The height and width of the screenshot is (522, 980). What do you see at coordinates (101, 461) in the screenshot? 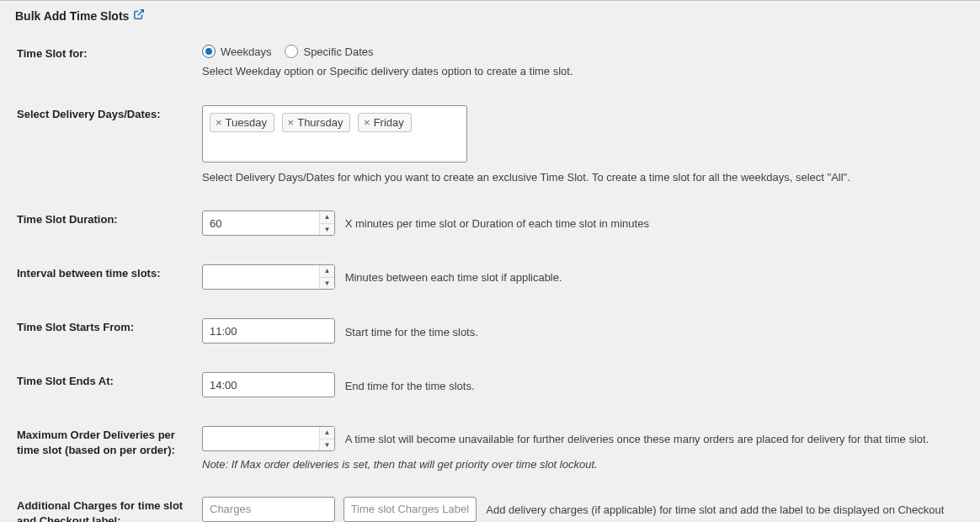
I see `label-max: Maximum Order Deliveries per time slot (…` at bounding box center [101, 461].